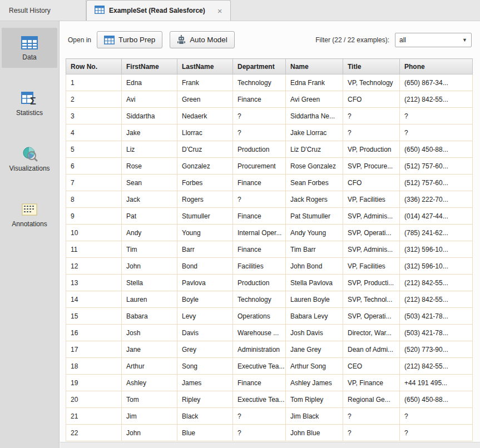 The image size is (480, 448). I want to click on table-cell: 18, so click(94, 366).